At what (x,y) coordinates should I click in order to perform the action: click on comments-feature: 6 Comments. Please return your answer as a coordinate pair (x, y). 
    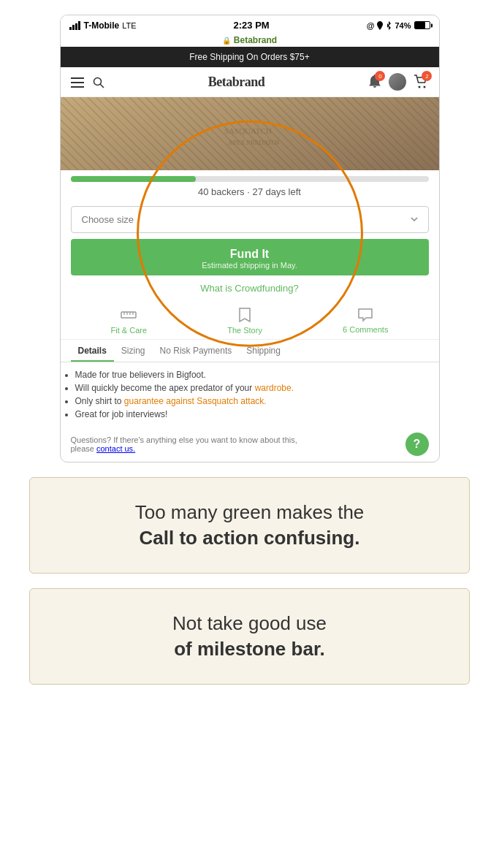
    Looking at the image, I should click on (365, 320).